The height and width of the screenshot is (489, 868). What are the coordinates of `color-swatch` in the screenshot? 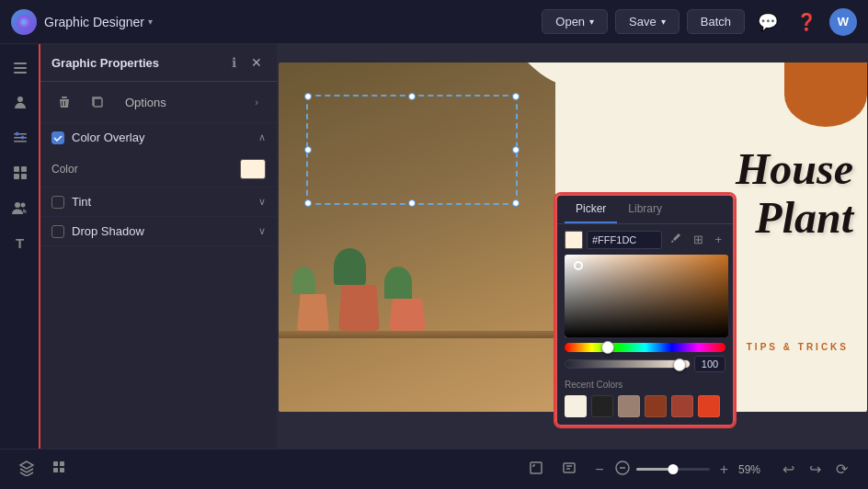 It's located at (253, 169).